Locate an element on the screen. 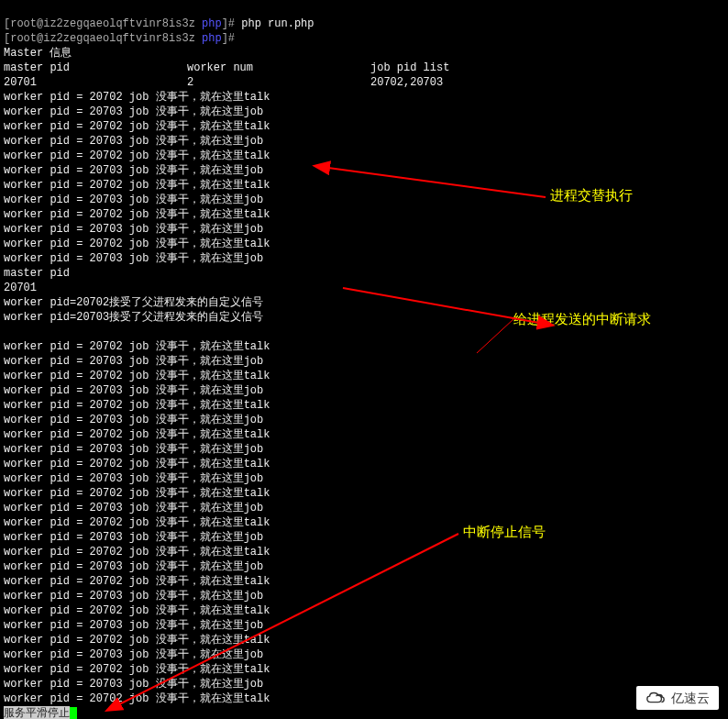 This screenshot has width=728, height=719. watermark-badge: 亿速云 is located at coordinates (678, 698).